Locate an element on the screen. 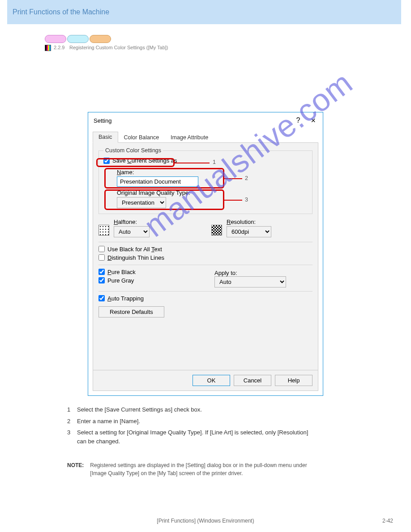 Image resolution: width=411 pixels, height=532 pixels. halftone-select: Auto is located at coordinates (132, 232).